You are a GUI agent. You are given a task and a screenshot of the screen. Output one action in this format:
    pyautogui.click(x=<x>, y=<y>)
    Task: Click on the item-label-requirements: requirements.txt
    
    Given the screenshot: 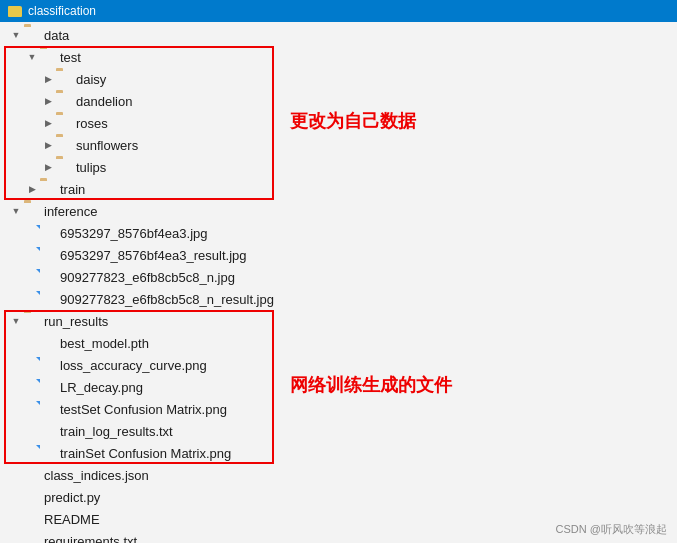 What is the action you would take?
    pyautogui.click(x=90, y=539)
    